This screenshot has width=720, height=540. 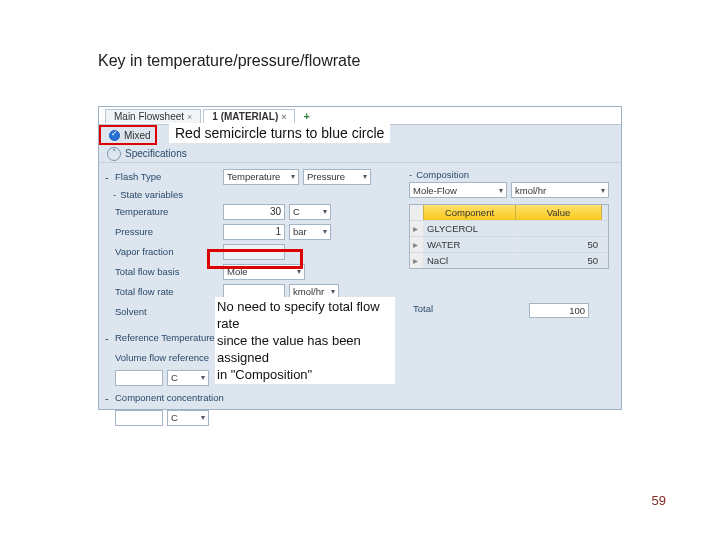 I want to click on page-number: 59, so click(x=659, y=500).